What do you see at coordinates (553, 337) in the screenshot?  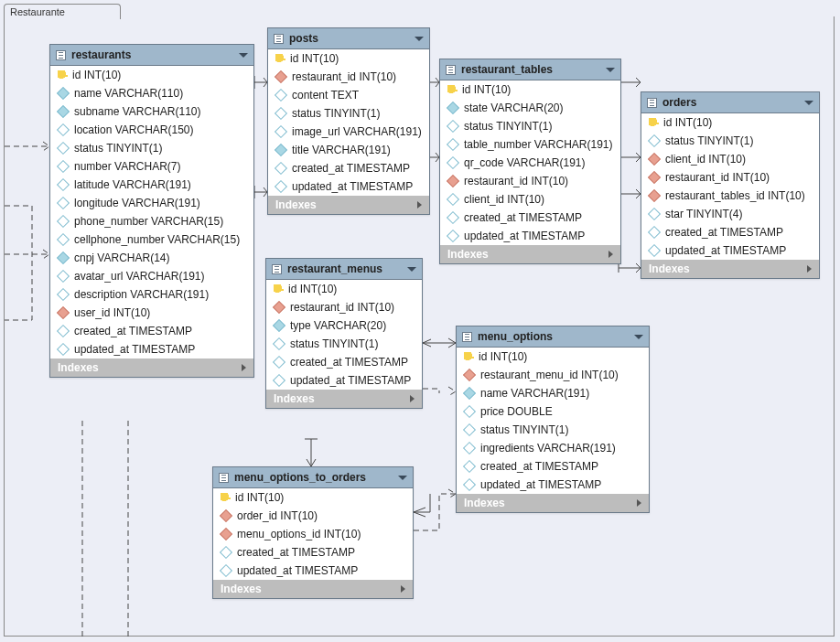 I see `table-header: menu_options` at bounding box center [553, 337].